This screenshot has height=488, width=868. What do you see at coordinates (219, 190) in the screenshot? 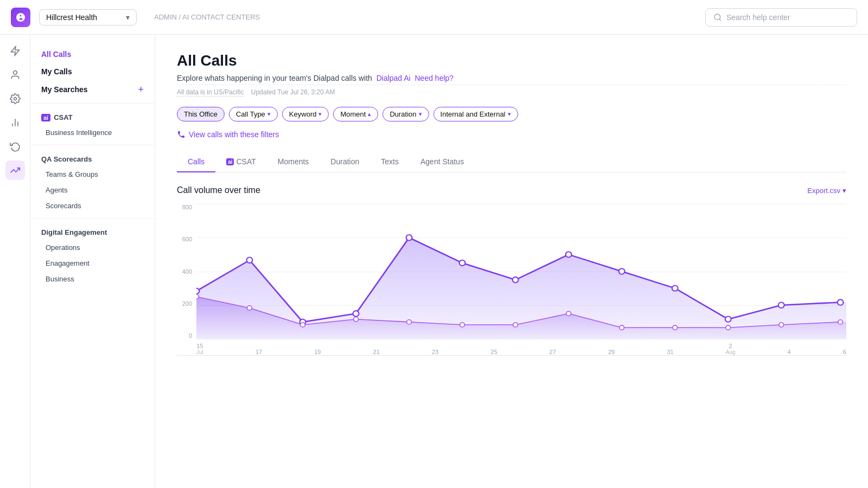
I see `chart-title: Call volume over time` at bounding box center [219, 190].